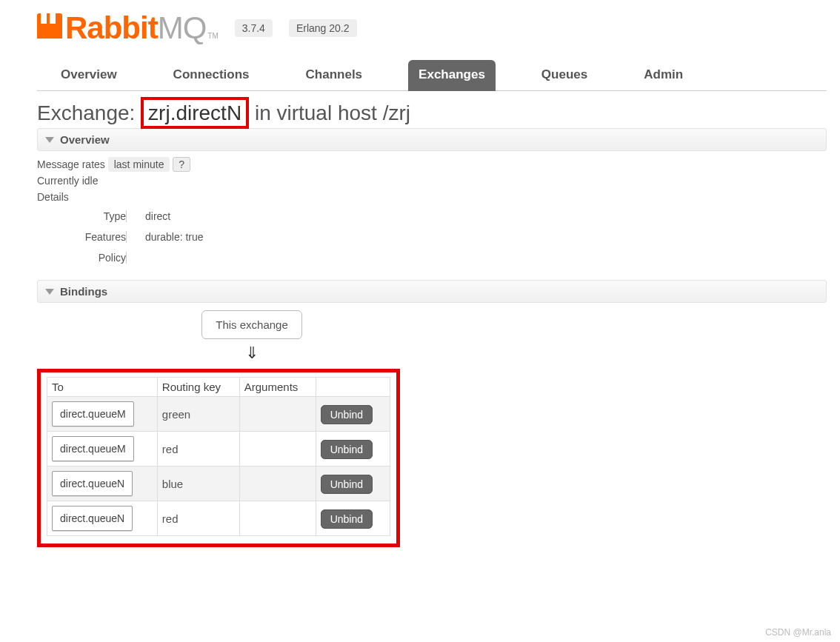  Describe the element at coordinates (323, 28) in the screenshot. I see `erlang-pill: Erlang 20.2` at that location.